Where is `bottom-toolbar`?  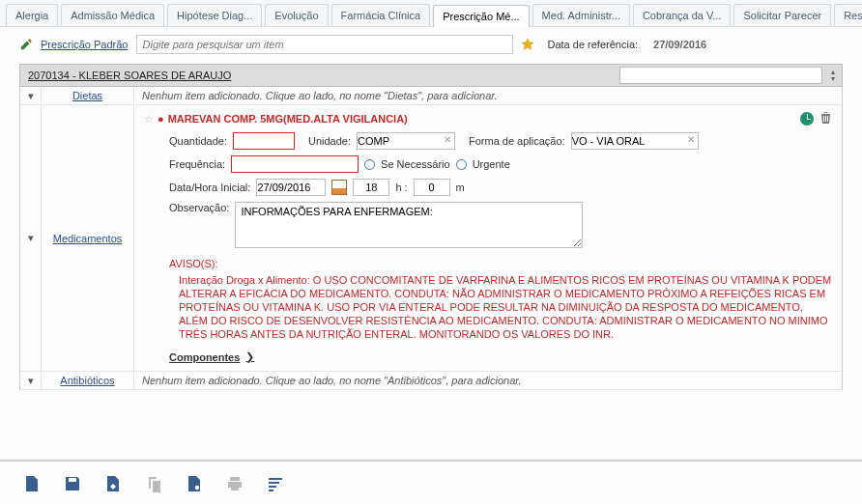
bottom-toolbar is located at coordinates (431, 478).